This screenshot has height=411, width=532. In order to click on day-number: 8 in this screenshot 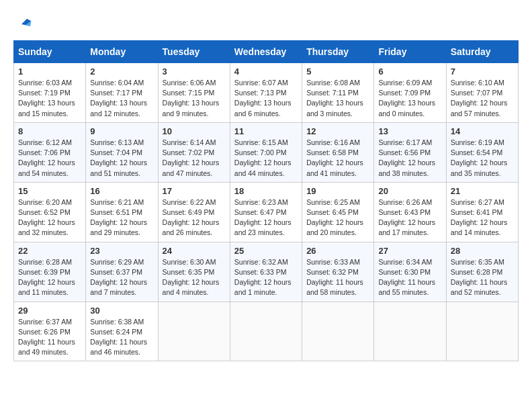, I will do `click(50, 132)`.